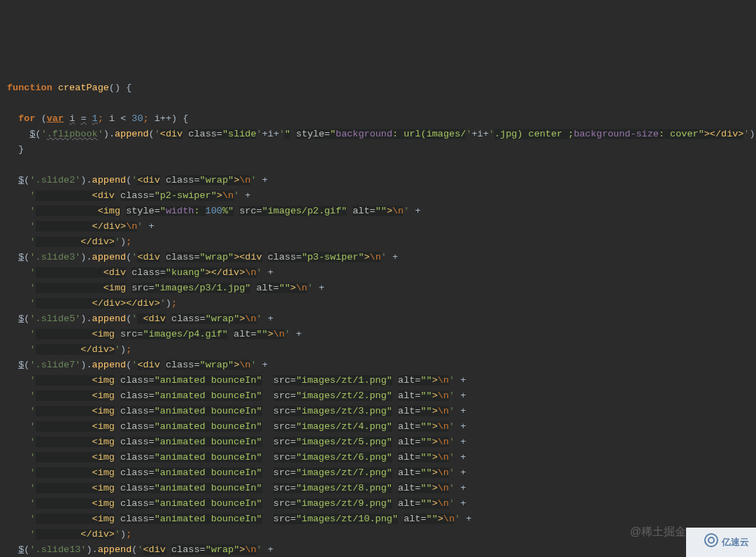 The image size is (756, 557). I want to click on function-name: creatPage, so click(84, 88).